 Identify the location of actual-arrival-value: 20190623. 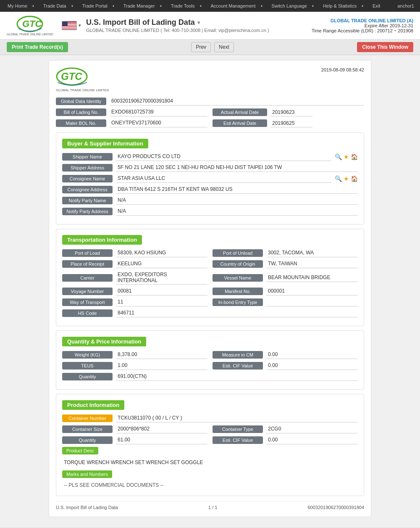
(291, 113).